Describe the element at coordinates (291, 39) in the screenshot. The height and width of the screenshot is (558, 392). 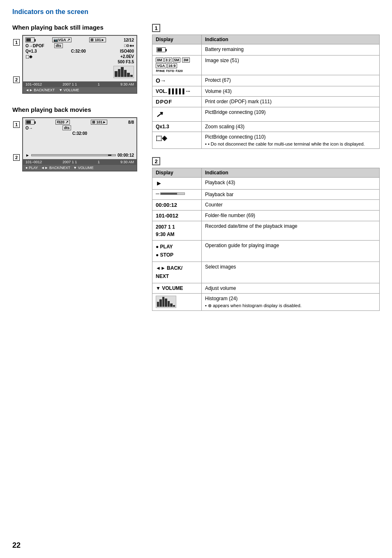
I see `table1-col2-header: Indication` at that location.